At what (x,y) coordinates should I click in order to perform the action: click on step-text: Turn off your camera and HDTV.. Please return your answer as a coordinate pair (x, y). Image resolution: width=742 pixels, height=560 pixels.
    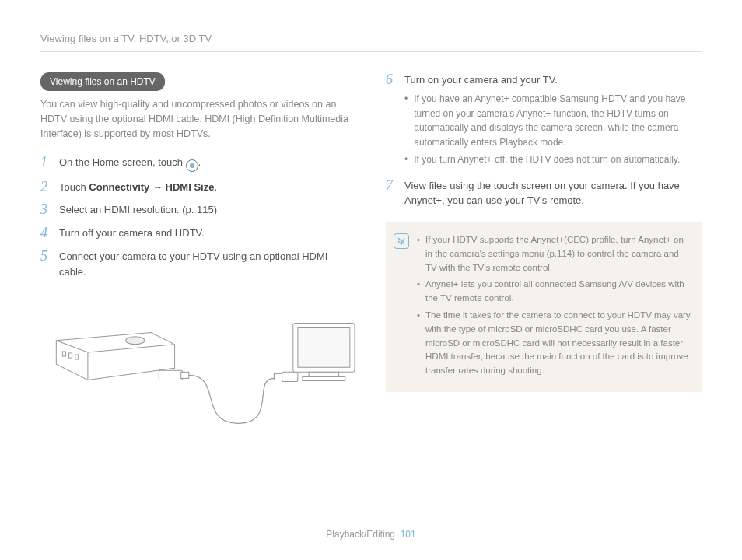
    Looking at the image, I should click on (208, 233).